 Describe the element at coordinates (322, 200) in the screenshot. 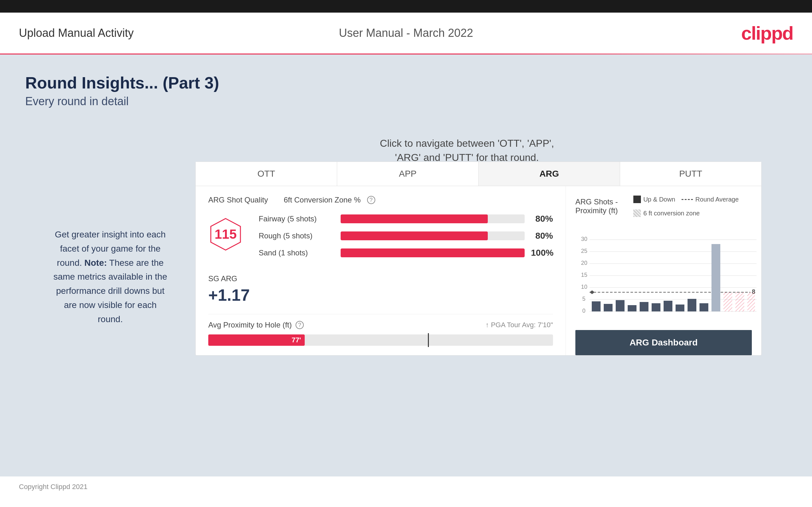

I see `conversion-label: 6ft Conversion Zone %` at that location.